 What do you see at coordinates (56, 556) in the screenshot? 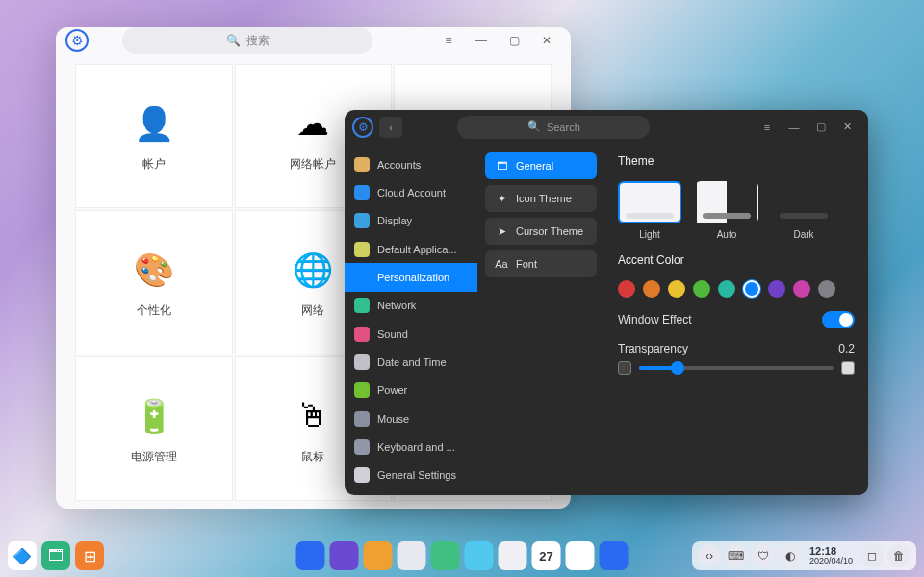
I see `dock-launcher-1: 🗔` at bounding box center [56, 556].